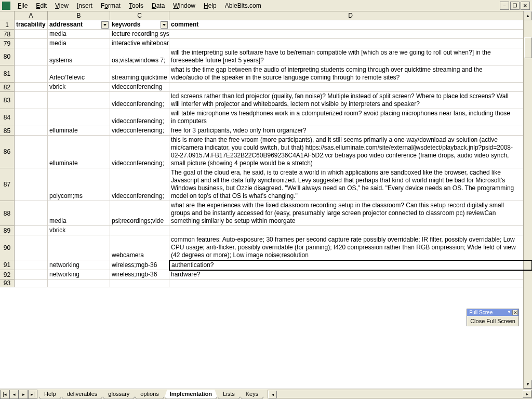 The height and width of the screenshot is (399, 532). What do you see at coordinates (7, 284) in the screenshot?
I see `row-header: 93` at bounding box center [7, 284].